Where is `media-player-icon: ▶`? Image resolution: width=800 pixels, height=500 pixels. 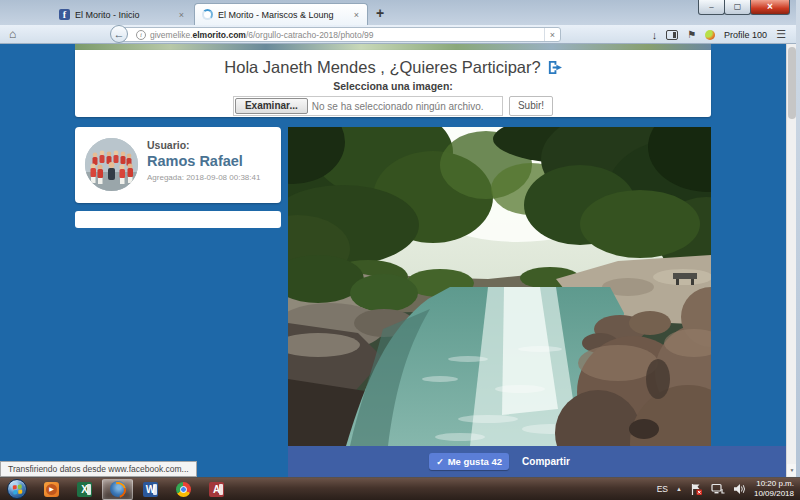
media-player-icon: ▶ is located at coordinates (52, 490).